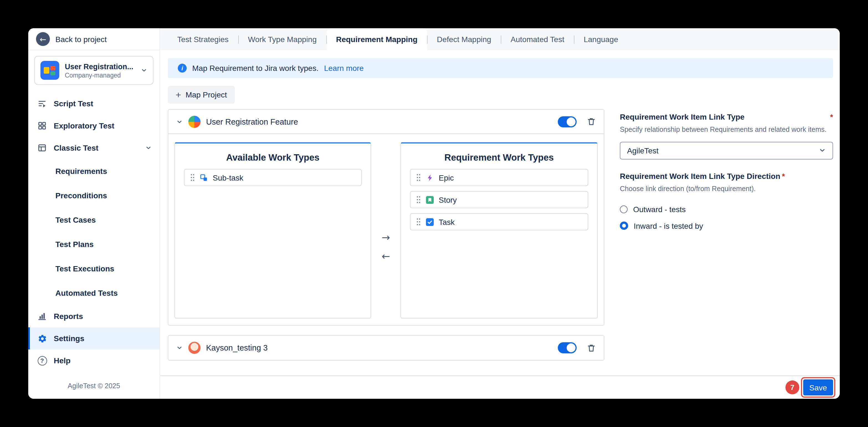 This screenshot has height=427, width=868. Describe the element at coordinates (94, 269) in the screenshot. I see `sidebar-item-test-executions: Test Executions` at that location.